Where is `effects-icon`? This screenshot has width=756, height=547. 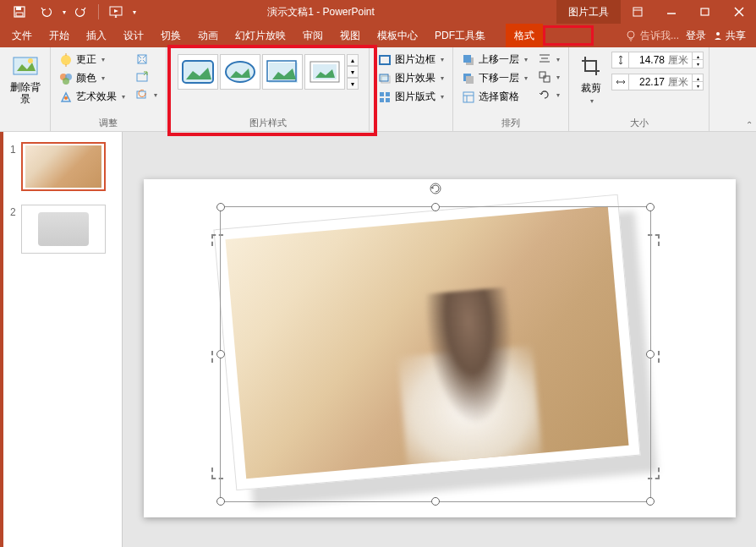 effects-icon is located at coordinates (385, 79).